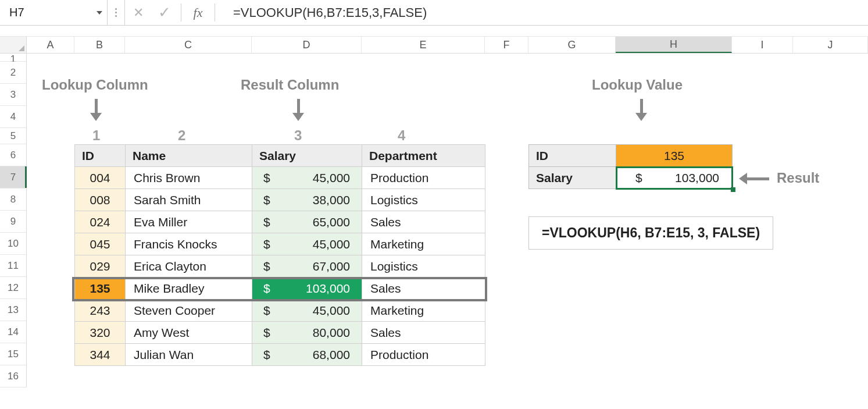  Describe the element at coordinates (424, 156) in the screenshot. I see `table-header-dept: Department` at that location.